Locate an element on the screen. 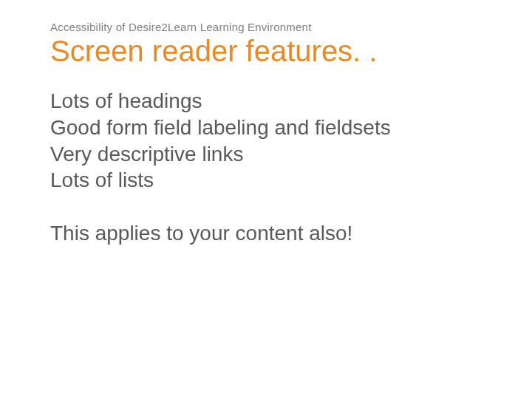 This screenshot has height=399, width=532. list-item: Good form field labeling and fieldsets is located at coordinates (257, 128).